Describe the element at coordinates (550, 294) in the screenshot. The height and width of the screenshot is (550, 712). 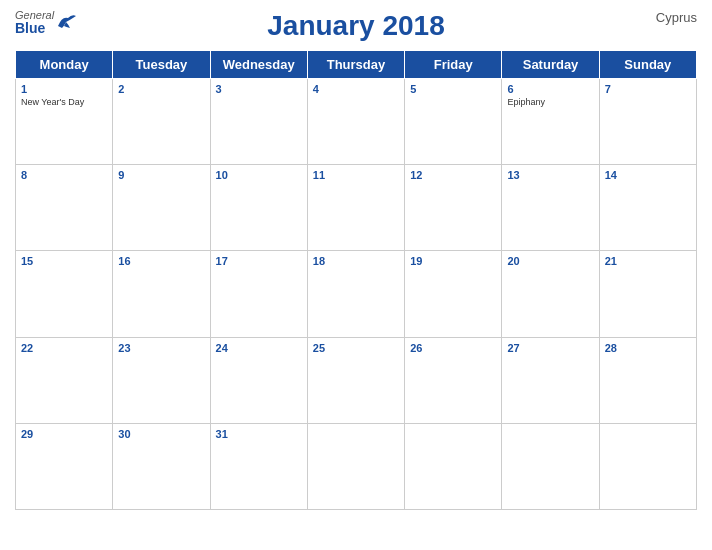
I see `calendar-cell: 20` at that location.